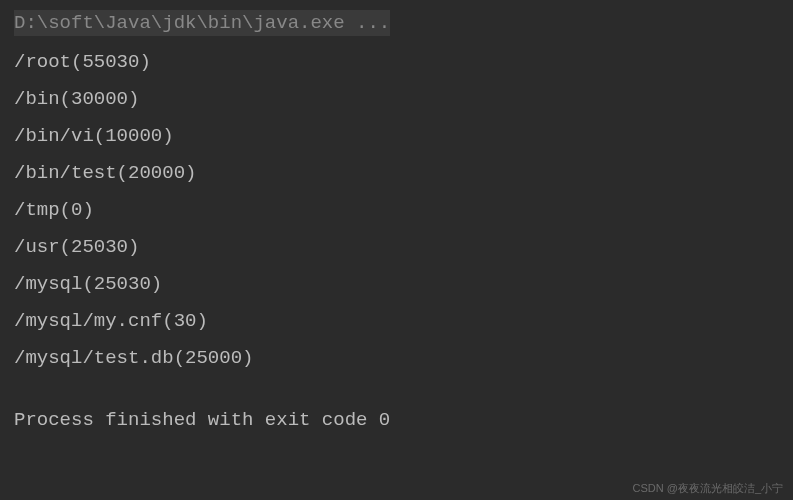 The height and width of the screenshot is (500, 793). What do you see at coordinates (396, 62) in the screenshot?
I see `output-line: /root(55030)` at bounding box center [396, 62].